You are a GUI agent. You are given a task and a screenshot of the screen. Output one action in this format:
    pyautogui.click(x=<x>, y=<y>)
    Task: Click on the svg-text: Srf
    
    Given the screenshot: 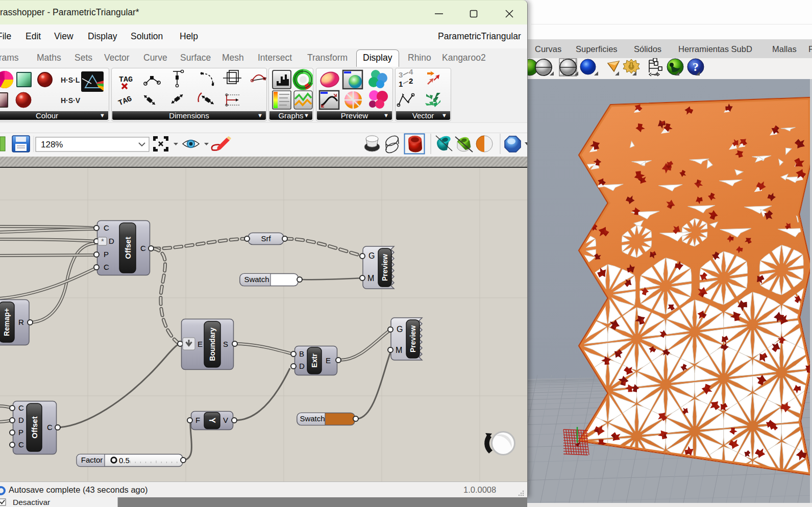 What is the action you would take?
    pyautogui.click(x=266, y=239)
    